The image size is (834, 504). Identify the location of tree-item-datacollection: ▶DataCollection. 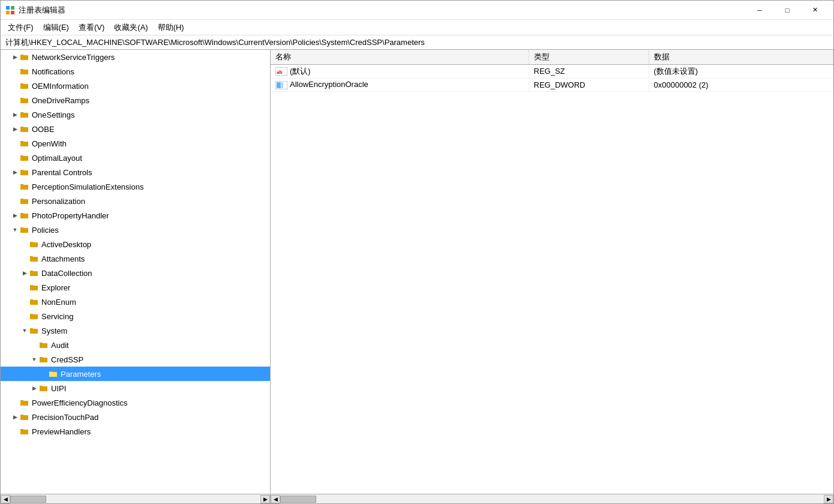
(136, 273).